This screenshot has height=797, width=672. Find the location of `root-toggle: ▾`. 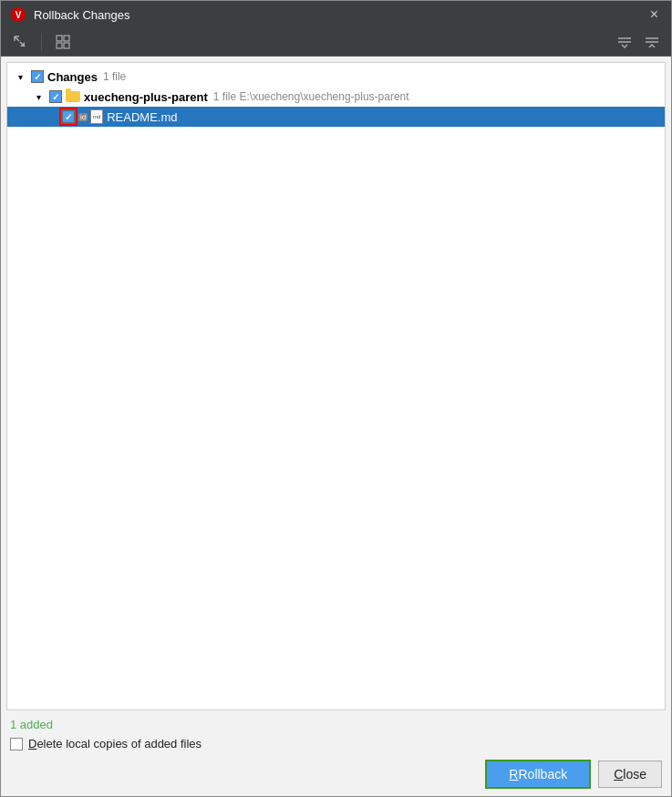

root-toggle: ▾ is located at coordinates (20, 77).